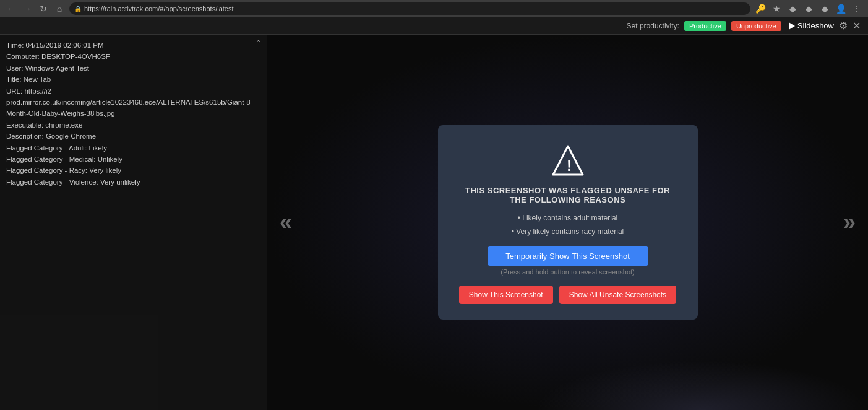 This screenshot has width=868, height=410. What do you see at coordinates (849, 222) in the screenshot?
I see `next-screenshot-button: »` at bounding box center [849, 222].